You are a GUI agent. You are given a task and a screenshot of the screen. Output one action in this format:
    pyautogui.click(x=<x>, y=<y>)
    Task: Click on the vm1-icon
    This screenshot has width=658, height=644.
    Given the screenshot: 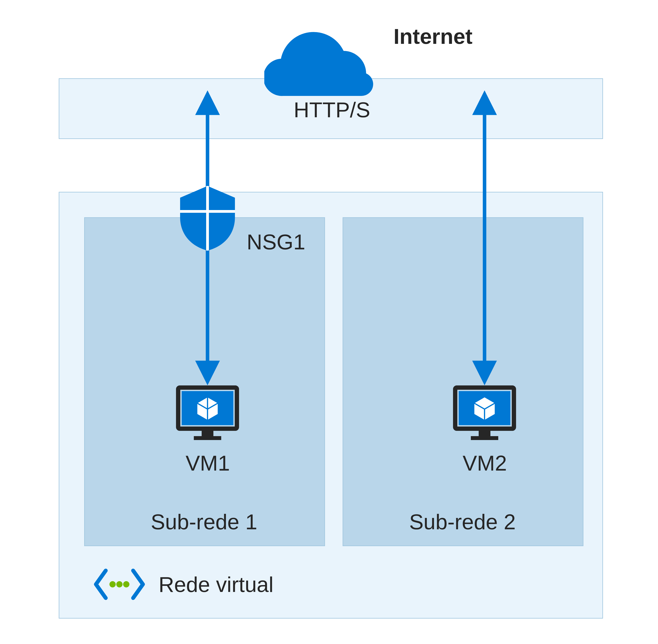 What is the action you would take?
    pyautogui.click(x=208, y=413)
    